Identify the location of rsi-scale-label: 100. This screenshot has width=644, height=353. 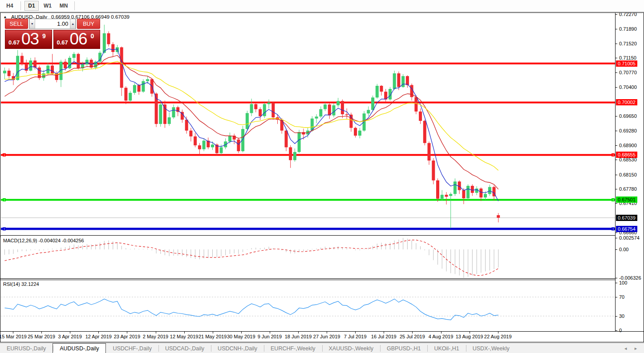
(623, 283).